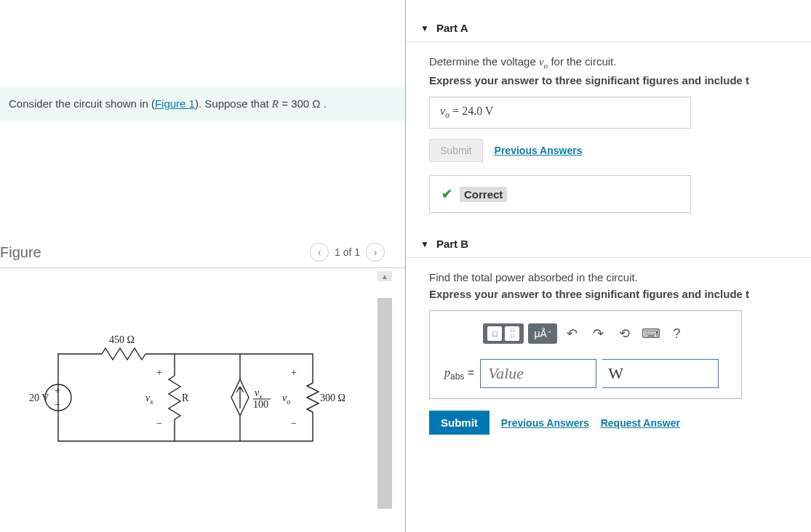 The height and width of the screenshot is (532, 811). What do you see at coordinates (39, 398) in the screenshot?
I see `source-voltage: 20 V` at bounding box center [39, 398].